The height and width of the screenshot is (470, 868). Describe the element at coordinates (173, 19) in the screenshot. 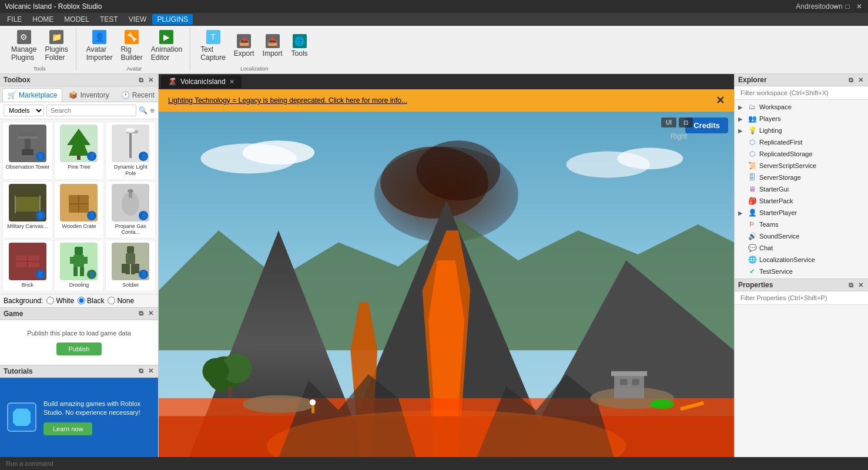

I see `menu-plugins: PLUGINS` at that location.